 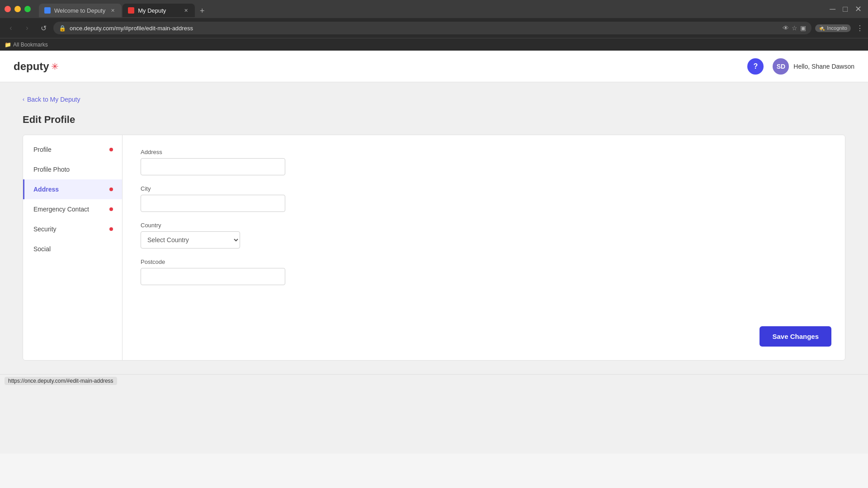 I want to click on back-nav-button: ‹, so click(x=11, y=28).